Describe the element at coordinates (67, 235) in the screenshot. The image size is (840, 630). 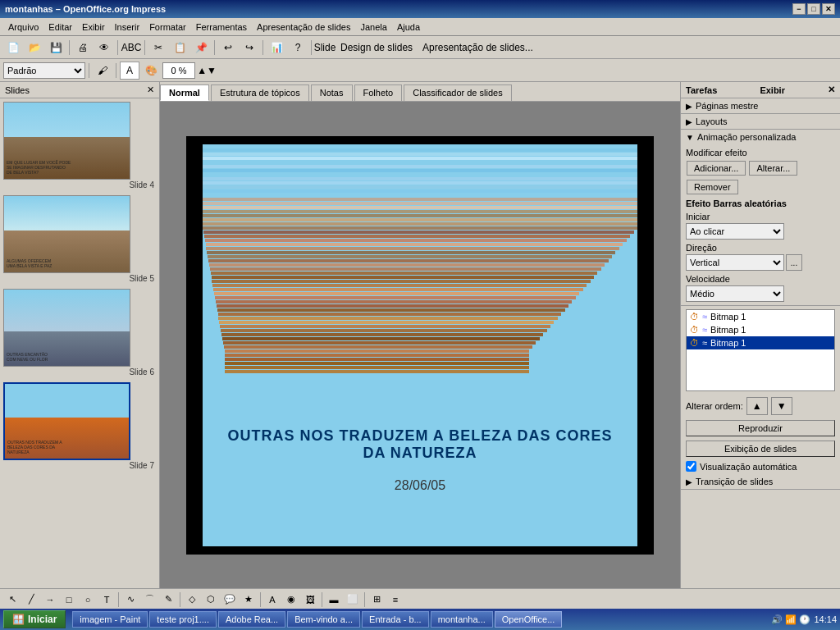
I see `slide-thumb-5: ALGUMAS OFERECEMUMA BELA VISTA E PAZ` at that location.